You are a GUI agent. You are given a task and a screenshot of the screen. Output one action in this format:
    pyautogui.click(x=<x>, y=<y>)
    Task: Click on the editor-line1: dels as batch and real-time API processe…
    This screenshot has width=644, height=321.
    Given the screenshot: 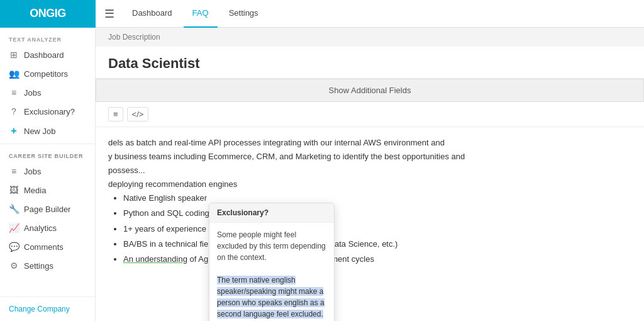 What is the action you would take?
    pyautogui.click(x=370, y=143)
    